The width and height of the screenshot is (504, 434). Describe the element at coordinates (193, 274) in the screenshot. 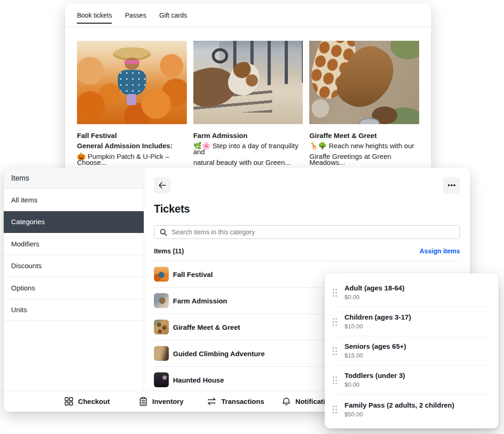

I see `item-name: Fall Festival` at that location.